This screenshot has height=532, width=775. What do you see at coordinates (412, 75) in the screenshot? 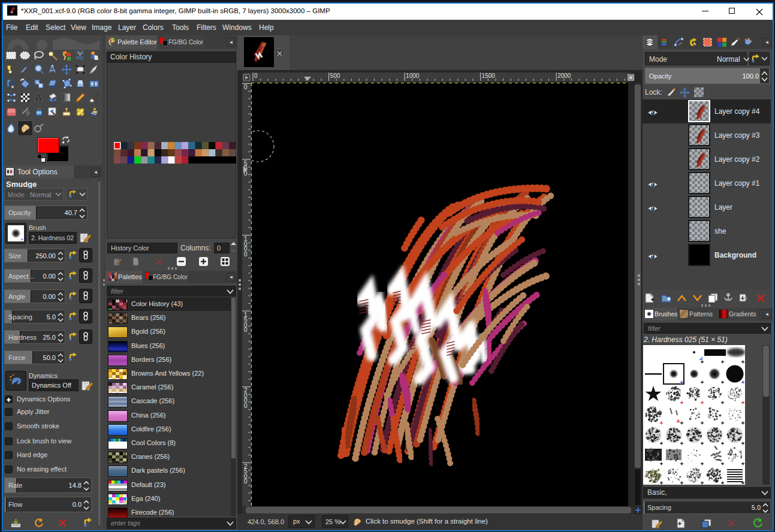
I see `svg-text: 1000` at bounding box center [412, 75].